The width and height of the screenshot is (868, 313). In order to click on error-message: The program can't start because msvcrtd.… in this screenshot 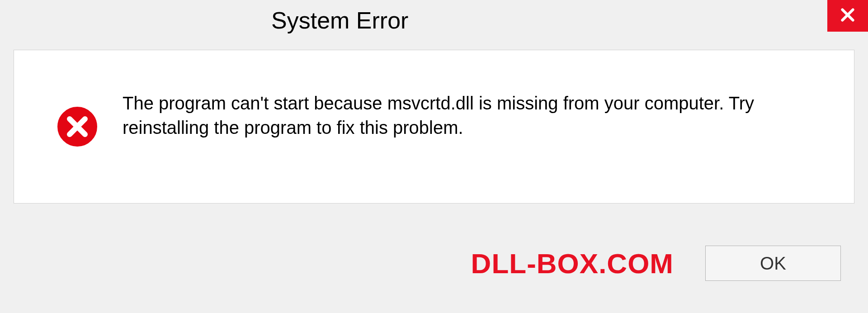, I will do `click(475, 115)`.